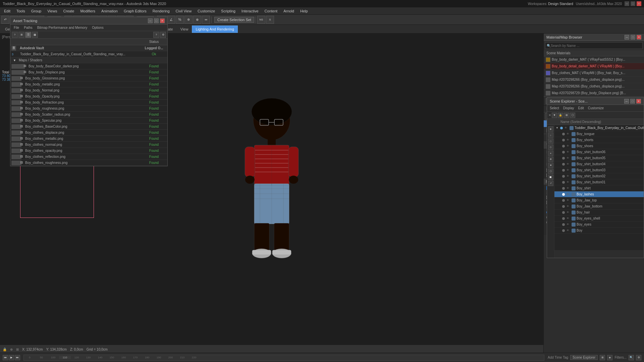 This screenshot has width=644, height=362. What do you see at coordinates (633, 37) in the screenshot?
I see `mat-maximize-btn: □` at bounding box center [633, 37].